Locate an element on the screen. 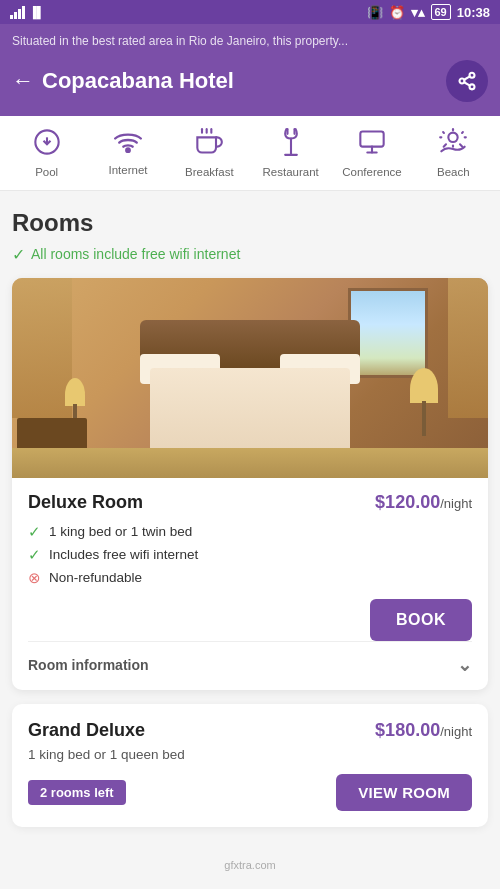 The height and width of the screenshot is (889, 500). conference-icon is located at coordinates (372, 144).